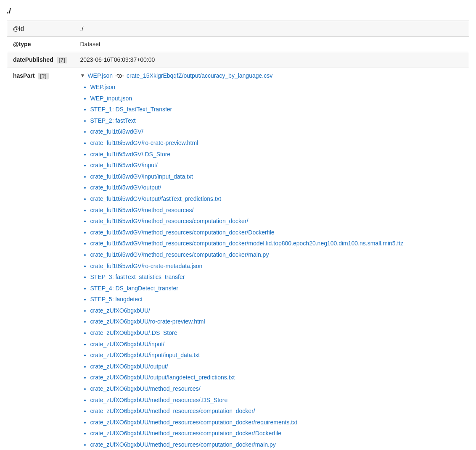 The image size is (476, 450). I want to click on list-item: crate_zUfXO6bgxbUU/method_resources/.DS_…, so click(277, 400).